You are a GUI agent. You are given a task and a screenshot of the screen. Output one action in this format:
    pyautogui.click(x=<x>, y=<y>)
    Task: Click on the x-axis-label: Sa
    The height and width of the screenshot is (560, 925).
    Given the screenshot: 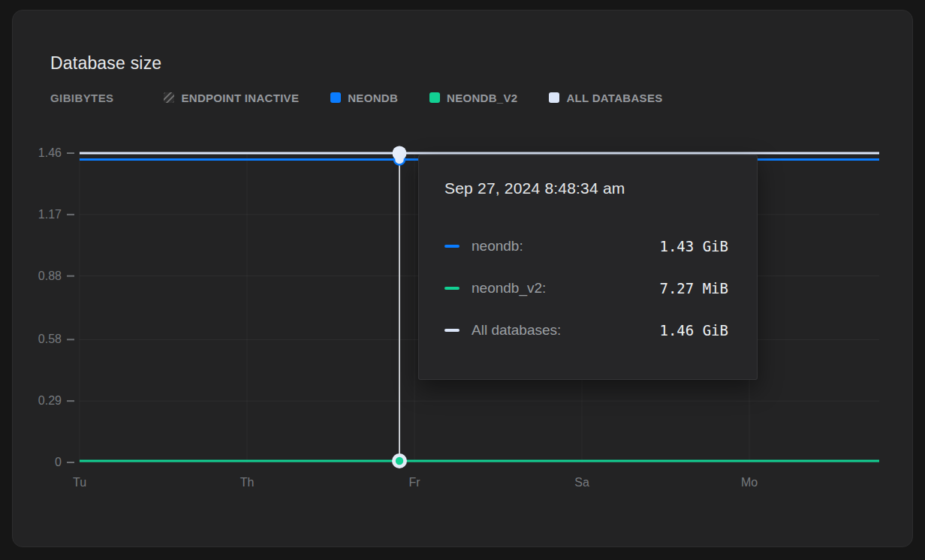 What is the action you would take?
    pyautogui.click(x=582, y=483)
    